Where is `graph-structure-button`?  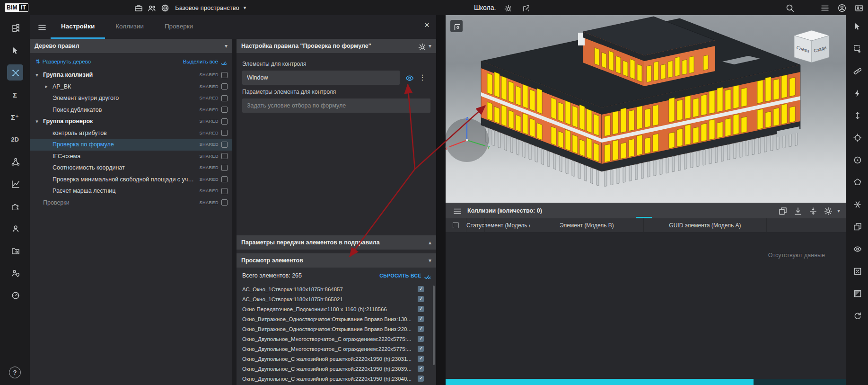 graph-structure-button is located at coordinates (15, 161).